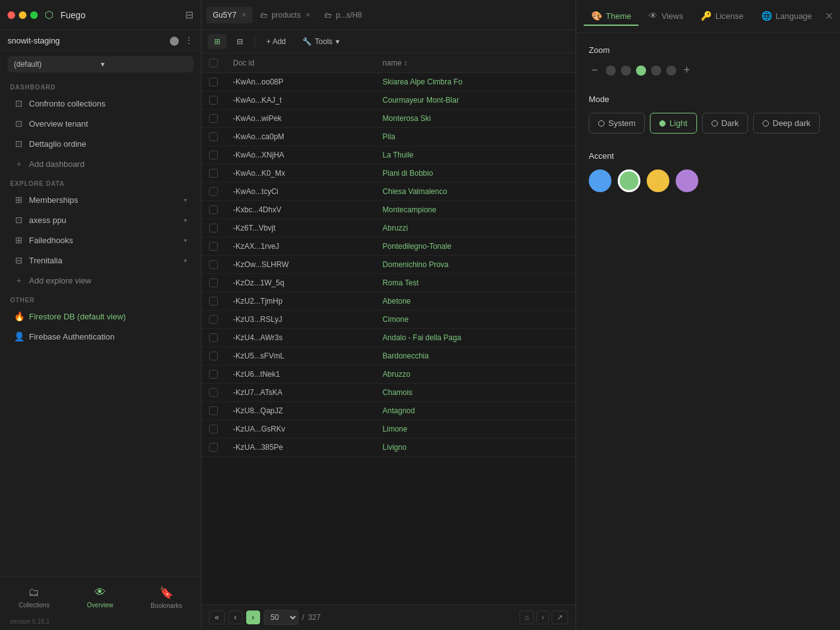 This screenshot has width=840, height=630. Describe the element at coordinates (389, 118) in the screenshot. I see `table-row: -KwAo...wiPek Monterosa Ski` at that location.